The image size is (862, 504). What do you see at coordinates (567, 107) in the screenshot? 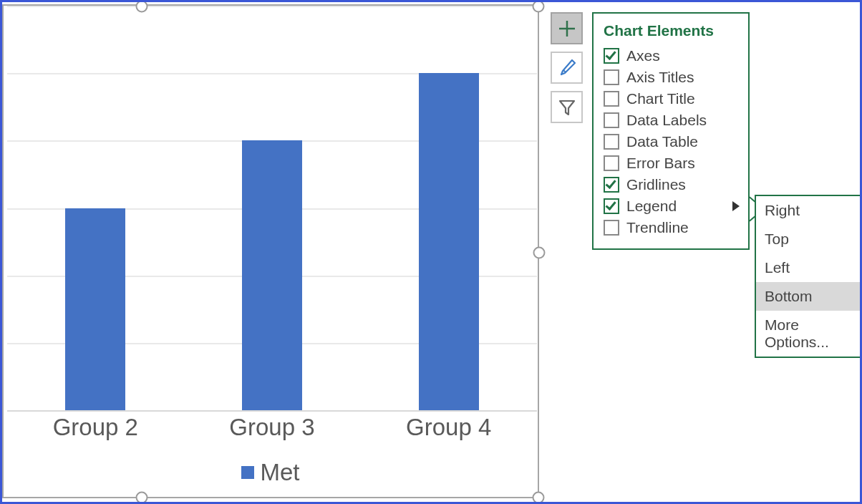
I see `chart-filters-button` at bounding box center [567, 107].